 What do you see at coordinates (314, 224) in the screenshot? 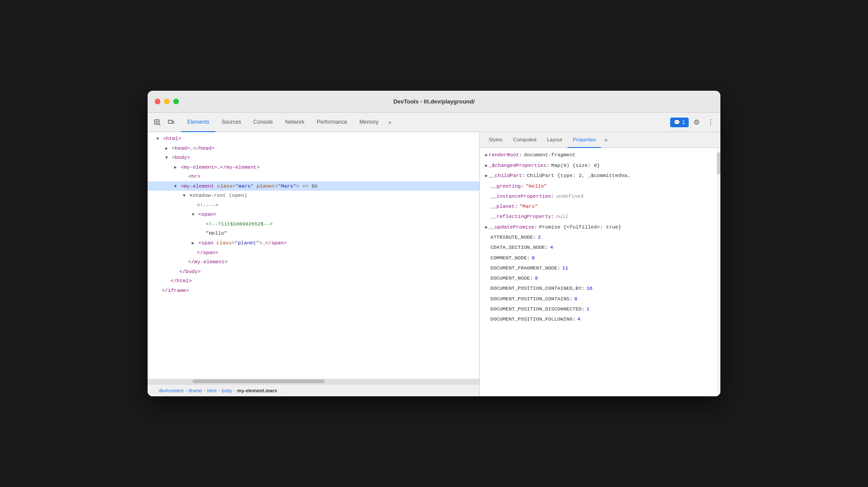
I see `dom-line-lit-comment: <!--?lit$106992652$-->` at bounding box center [314, 224].